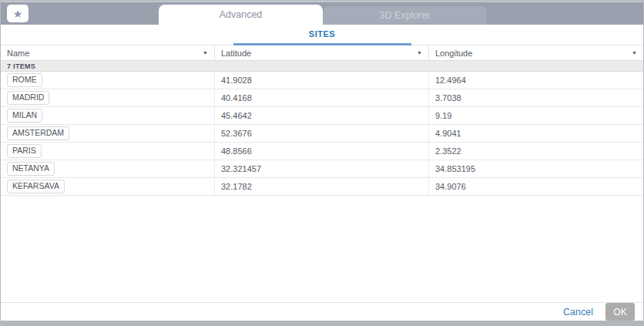 This screenshot has height=326, width=644. I want to click on table-row: MILAN45.46429.19, so click(322, 116).